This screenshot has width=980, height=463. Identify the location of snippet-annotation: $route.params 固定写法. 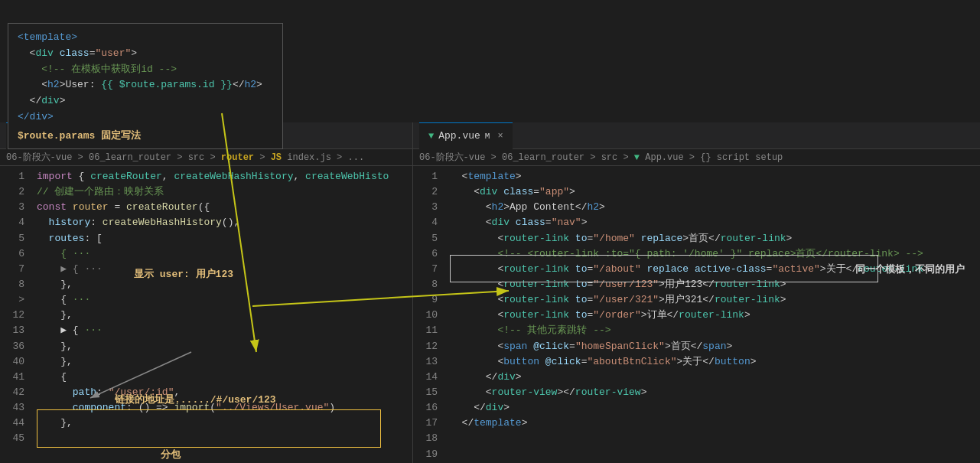
(145, 135).